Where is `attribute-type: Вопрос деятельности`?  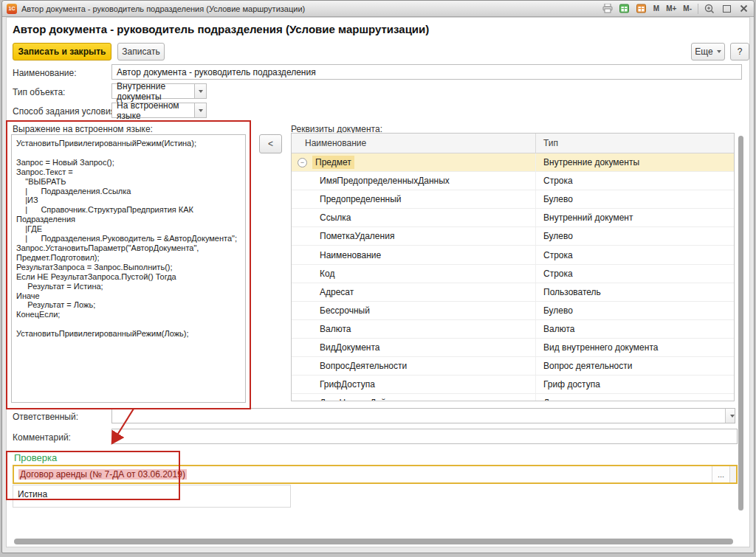
attribute-type: Вопрос деятельности is located at coordinates (588, 366).